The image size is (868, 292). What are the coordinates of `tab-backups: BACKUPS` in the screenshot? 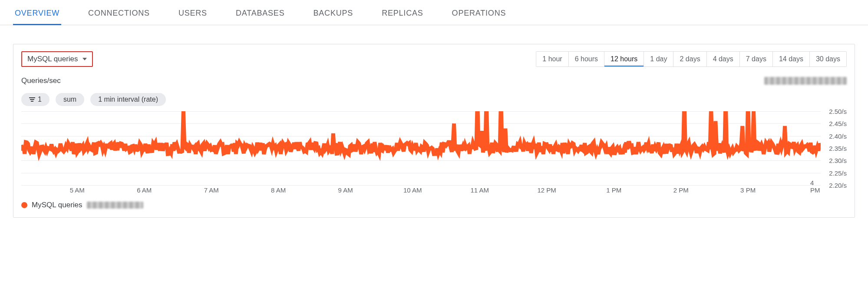 It's located at (333, 13).